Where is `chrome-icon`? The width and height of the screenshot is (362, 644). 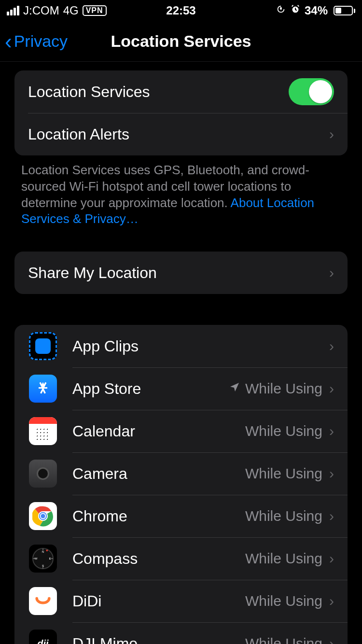
chrome-icon is located at coordinates (43, 516).